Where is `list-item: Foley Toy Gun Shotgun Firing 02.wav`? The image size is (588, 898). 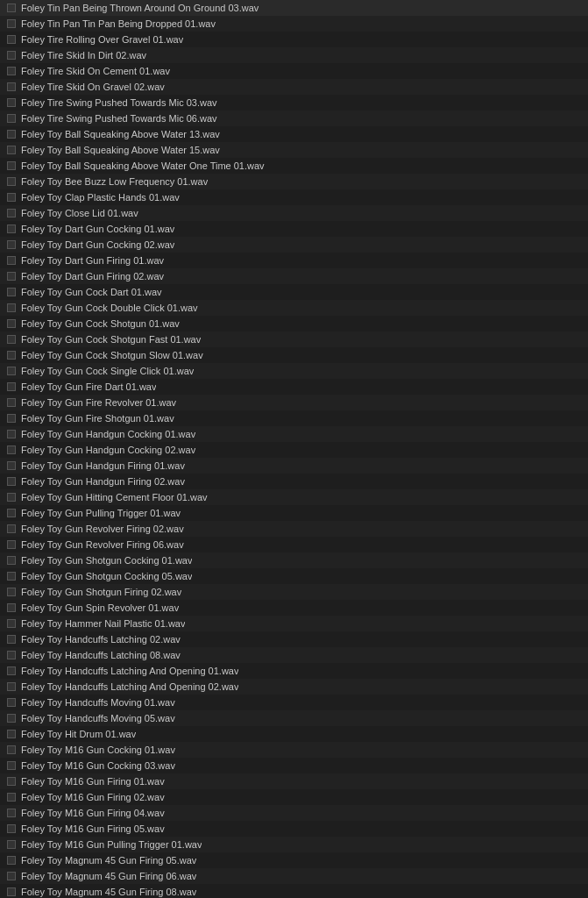 list-item: Foley Toy Gun Shotgun Firing 02.wav is located at coordinates (294, 592).